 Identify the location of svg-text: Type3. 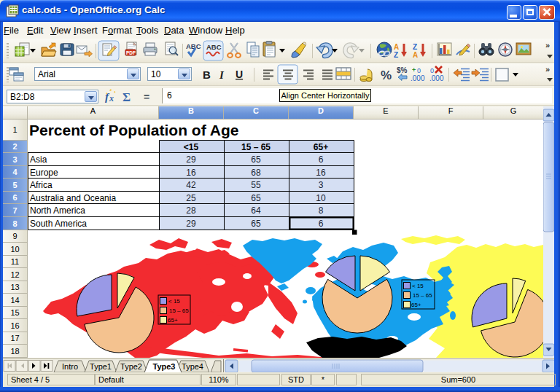
(165, 366).